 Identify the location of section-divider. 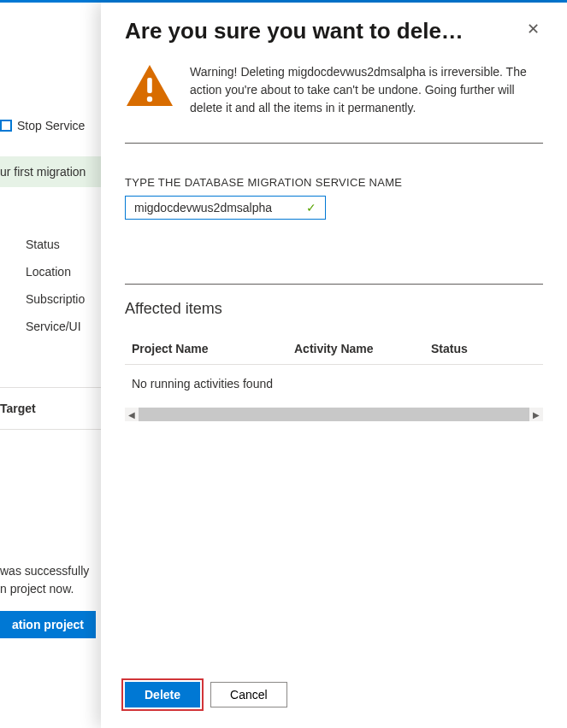
(334, 284).